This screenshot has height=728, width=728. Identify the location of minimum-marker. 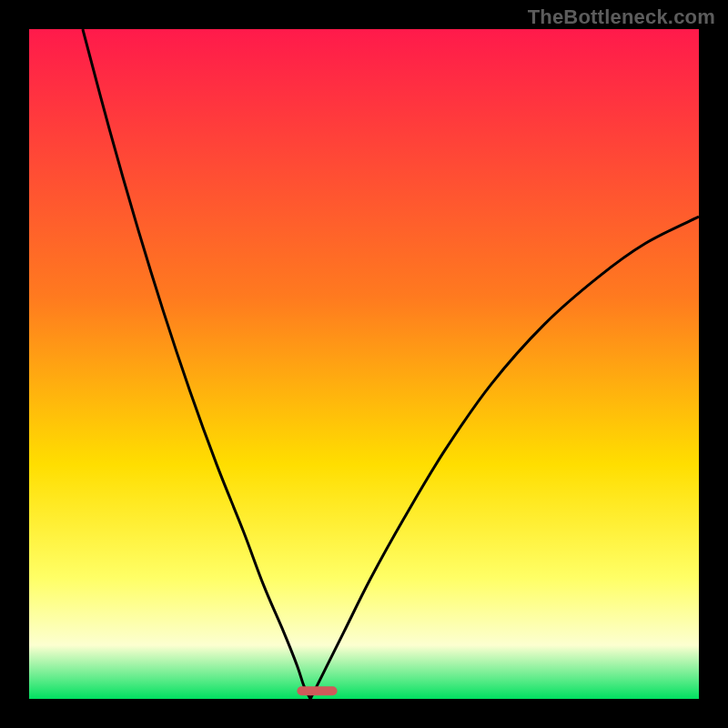
(317, 691).